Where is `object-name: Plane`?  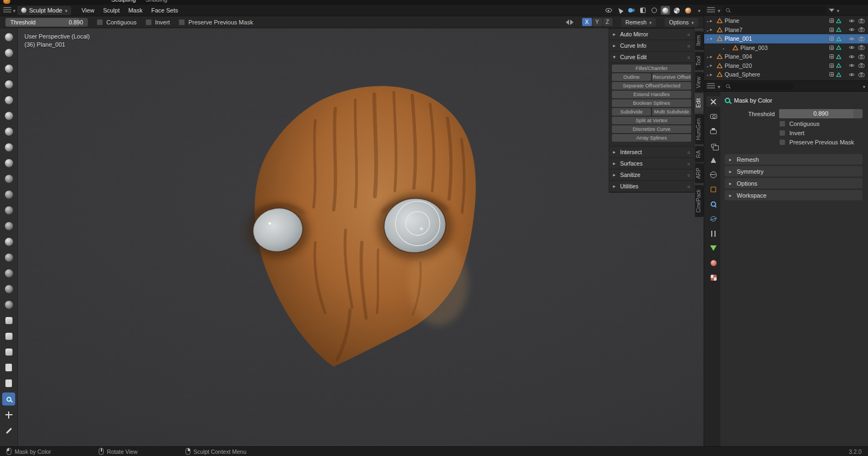 object-name: Plane is located at coordinates (732, 21).